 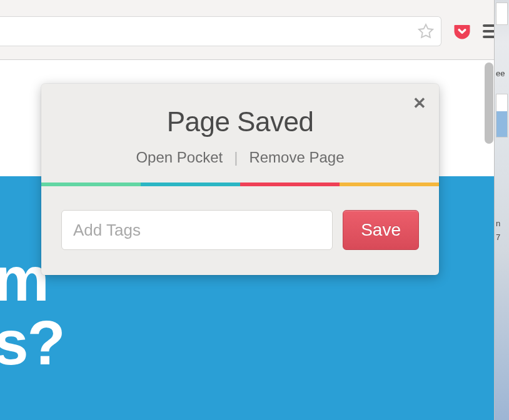 I want to click on open-pocket-link: Open Pocket, so click(x=179, y=158).